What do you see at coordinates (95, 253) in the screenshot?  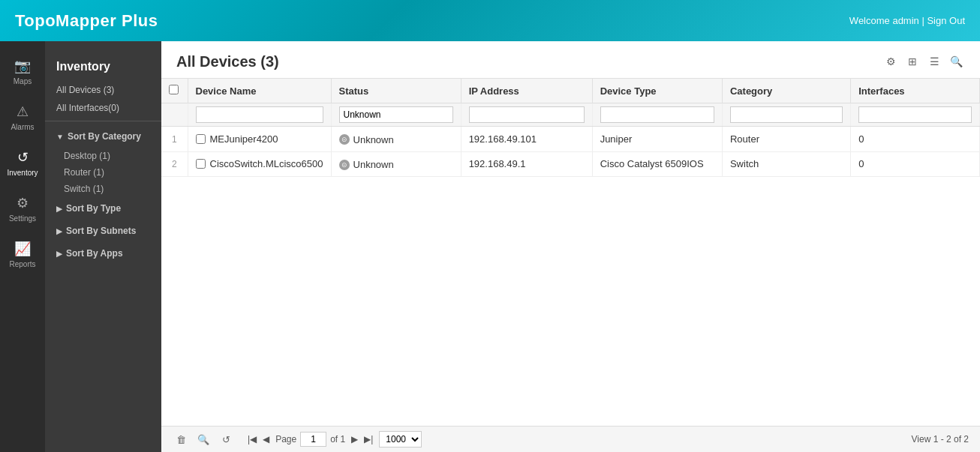 I see `sort-by-apps-label: Sort By Apps` at bounding box center [95, 253].